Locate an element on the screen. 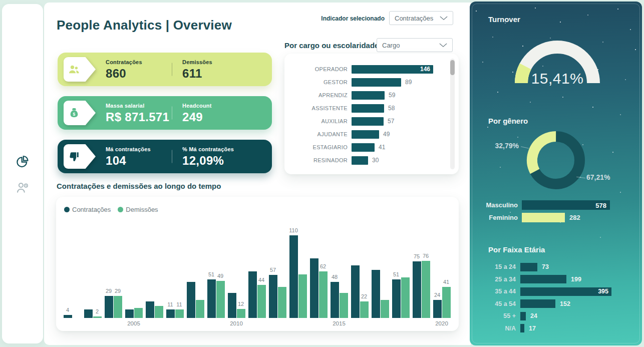 This screenshot has width=644, height=347. age-category-label: 25 a 34 is located at coordinates (493, 279).